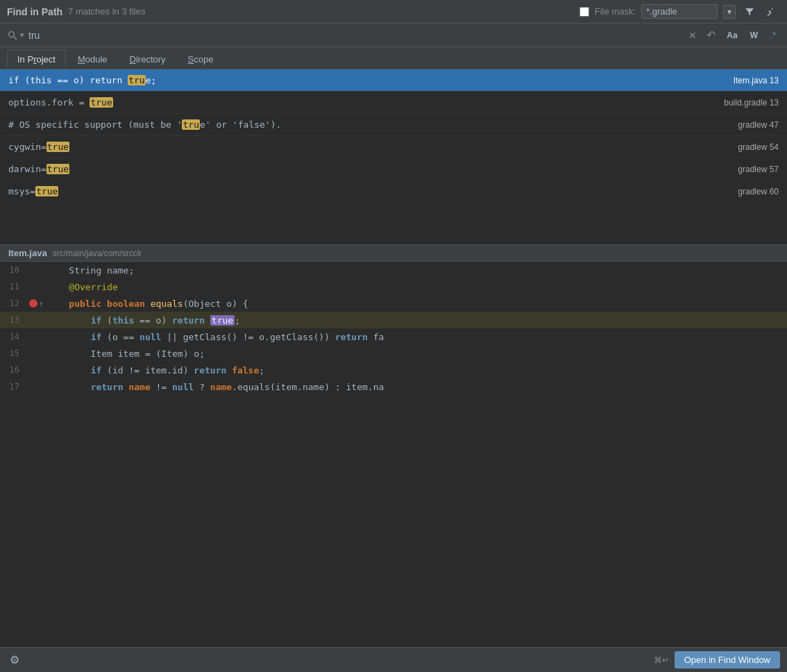  What do you see at coordinates (15, 660) in the screenshot?
I see `settings-button: ⚙` at bounding box center [15, 660].